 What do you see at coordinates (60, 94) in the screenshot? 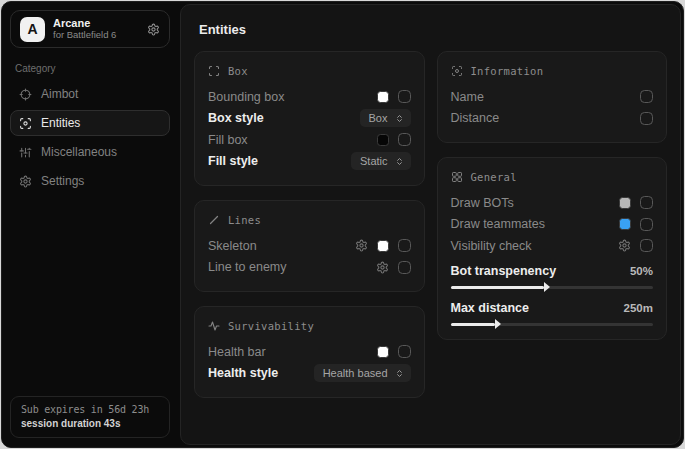
I see `sidebar-item-label: Aimbot` at bounding box center [60, 94].